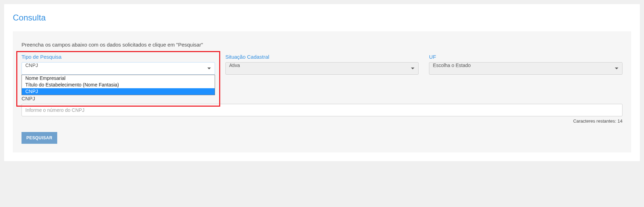 Image resolution: width=644 pixels, height=207 pixels. Describe the element at coordinates (118, 85) in the screenshot. I see `dropdown-tipo-pesquisa: Nome Empresarial Título do Estabelecimen…` at that location.